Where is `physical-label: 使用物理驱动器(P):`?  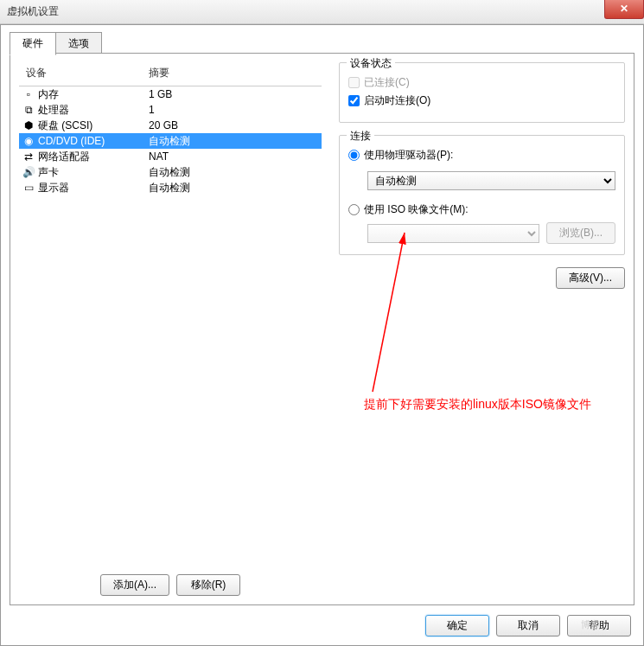 physical-label: 使用物理驱动器(P): is located at coordinates (408, 156).